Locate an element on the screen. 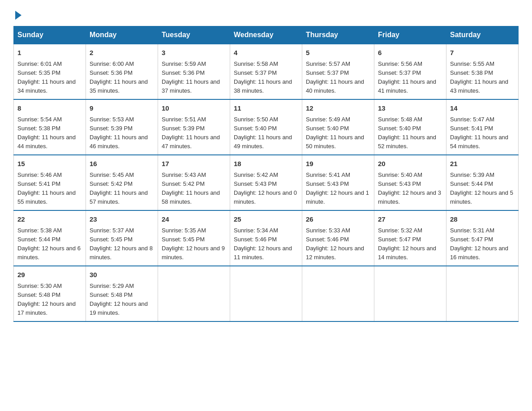 The image size is (532, 411). day-number: 20 is located at coordinates (410, 164).